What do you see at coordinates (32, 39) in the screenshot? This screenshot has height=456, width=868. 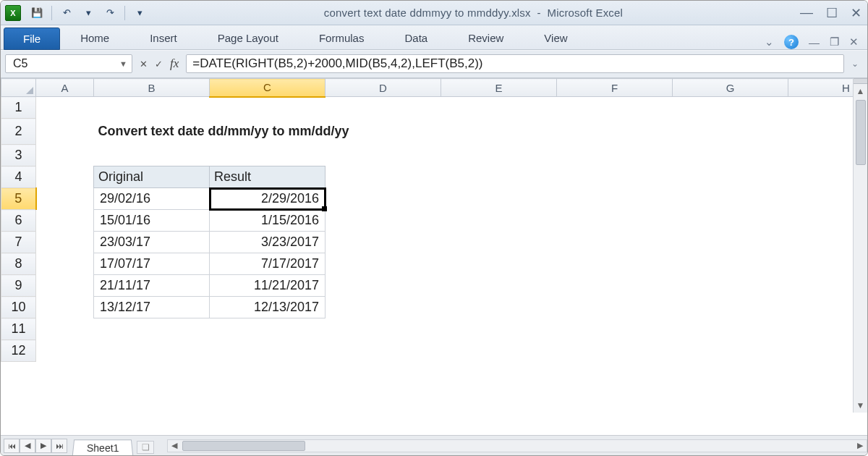 I see `file-tab: File` at bounding box center [32, 39].